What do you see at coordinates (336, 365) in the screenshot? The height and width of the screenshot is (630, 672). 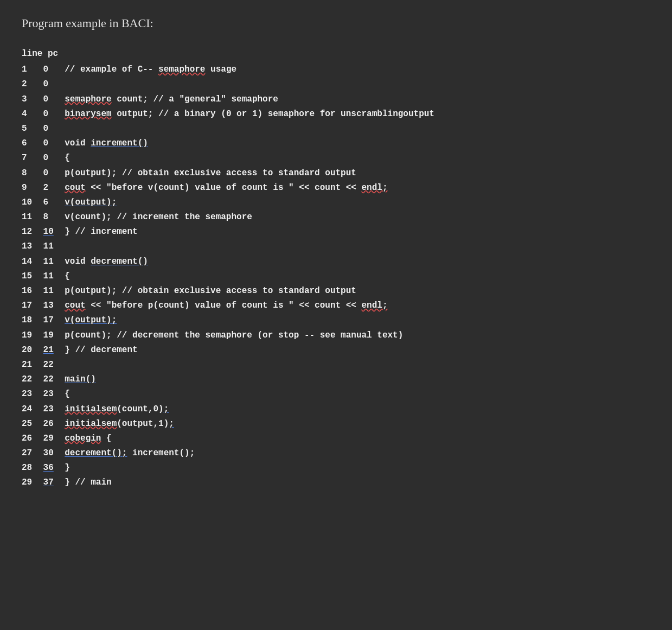 I see `code-line-21: 21 22` at bounding box center [336, 365].